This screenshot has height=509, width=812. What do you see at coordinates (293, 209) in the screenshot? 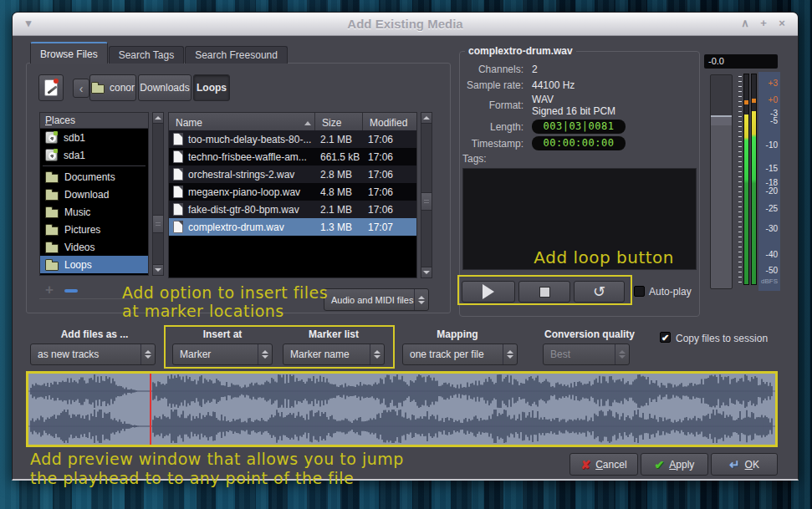
I see `file-row: fake-dist-gtr-80-bpm.wav 2.1 MB17:06` at bounding box center [293, 209].